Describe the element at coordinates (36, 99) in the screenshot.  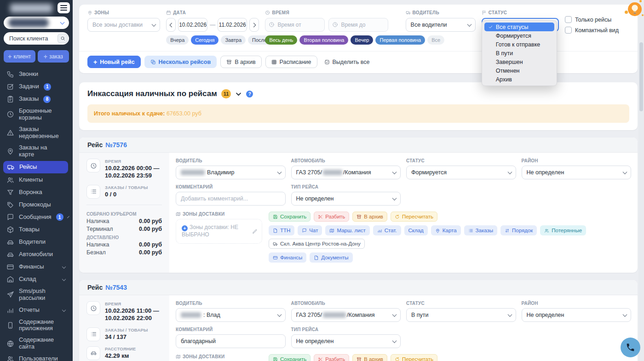
I see `sidebar-item-orders: Заказы8` at that location.